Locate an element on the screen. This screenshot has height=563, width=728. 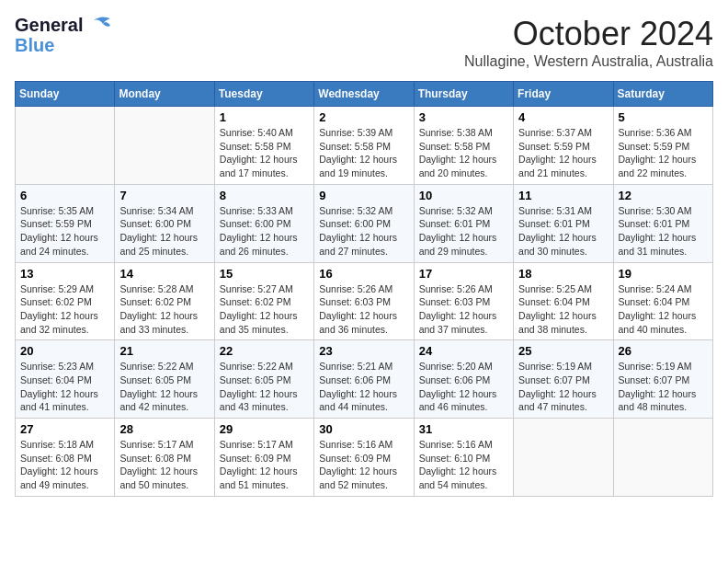
day-content: Sunrise: 5:37 AMSunset: 5:59 PMDaylight:… is located at coordinates (563, 153).